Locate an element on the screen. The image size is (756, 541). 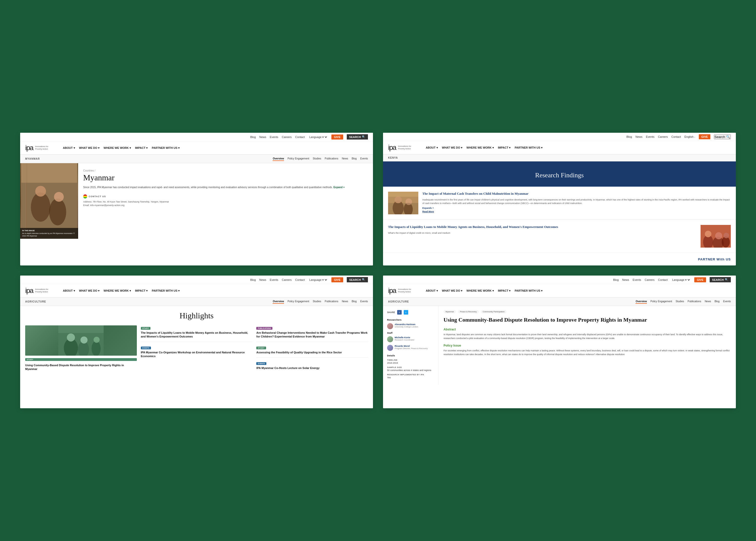
countries-breadcrumb: Countries / is located at coordinates (225, 171).